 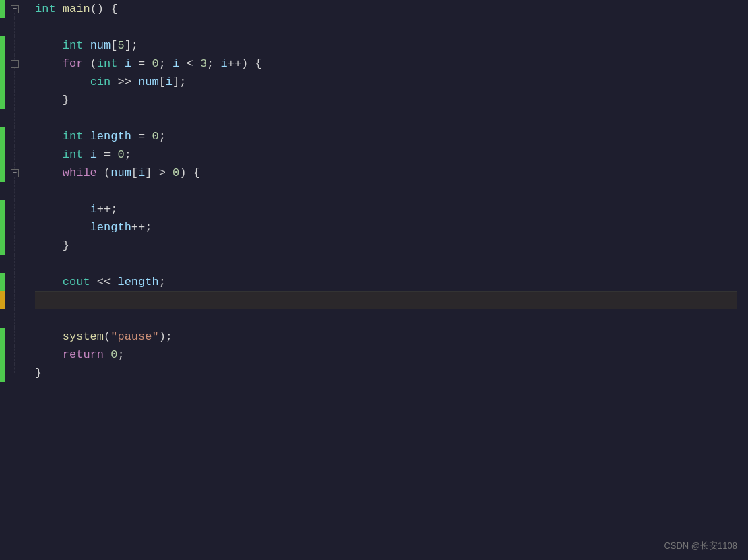 I want to click on fold-row-4: −, so click(x=15, y=63).